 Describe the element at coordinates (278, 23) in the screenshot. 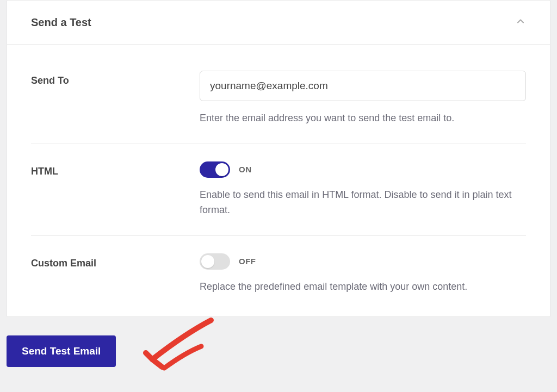

I see `panel-header: Send a Test` at that location.